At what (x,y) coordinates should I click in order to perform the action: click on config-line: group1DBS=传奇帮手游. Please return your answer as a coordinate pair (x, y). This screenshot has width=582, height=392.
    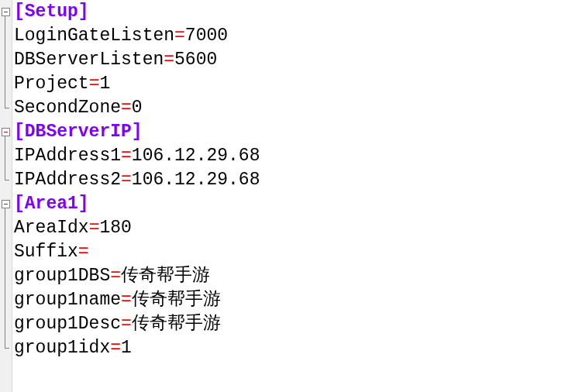
    Looking at the image, I should click on (136, 276).